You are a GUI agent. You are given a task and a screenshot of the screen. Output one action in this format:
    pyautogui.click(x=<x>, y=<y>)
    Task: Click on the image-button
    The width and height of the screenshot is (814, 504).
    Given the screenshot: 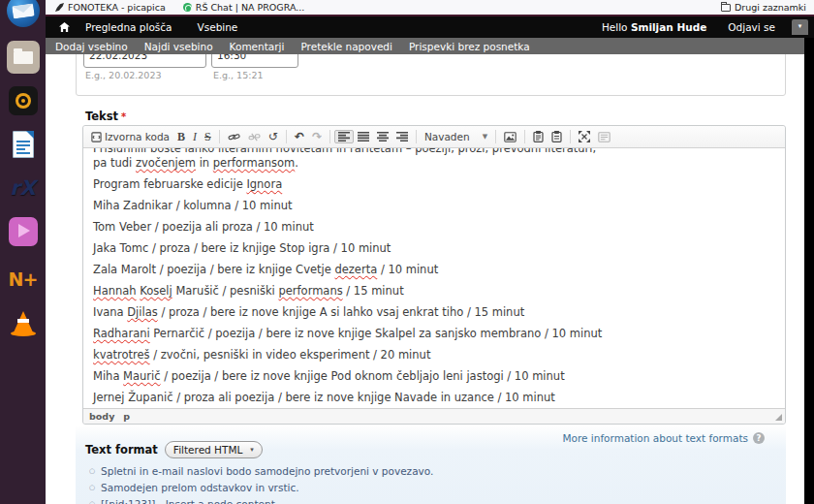 What is the action you would take?
    pyautogui.click(x=510, y=138)
    